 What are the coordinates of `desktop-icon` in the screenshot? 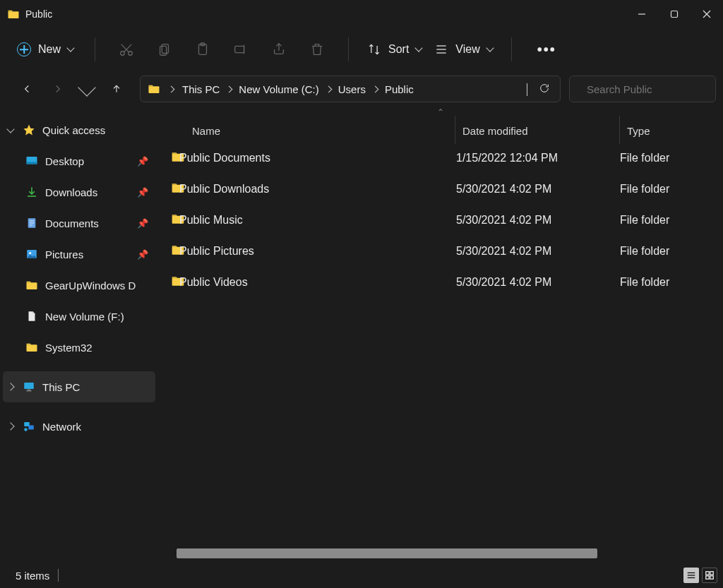 It's located at (32, 161).